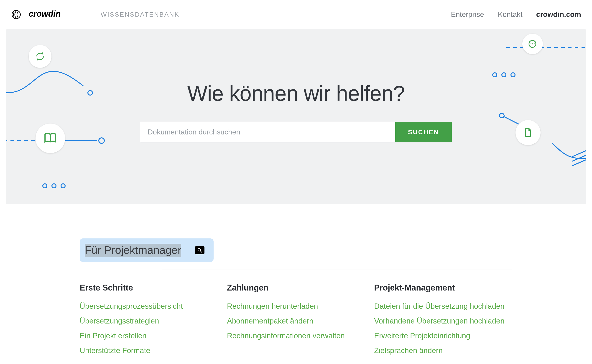  What do you see at coordinates (296, 93) in the screenshot?
I see `hero-title: Wie können wir helfen?` at bounding box center [296, 93].